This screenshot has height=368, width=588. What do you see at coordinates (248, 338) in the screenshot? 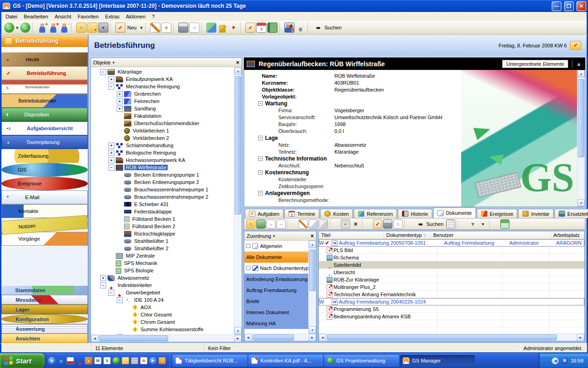
I see `scroll-left-icon: ◀` at bounding box center [248, 338].